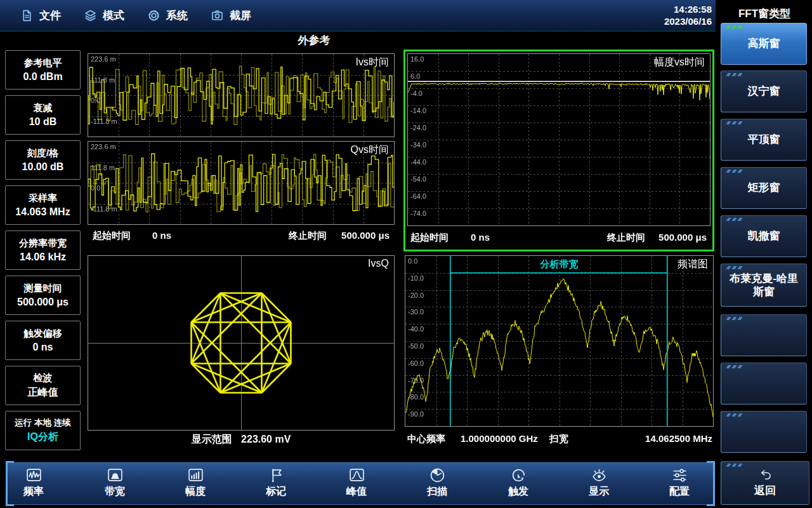  Describe the element at coordinates (241, 439) in the screenshot. I see `display-range-footer: 显示范围 223.60 mV` at that location.